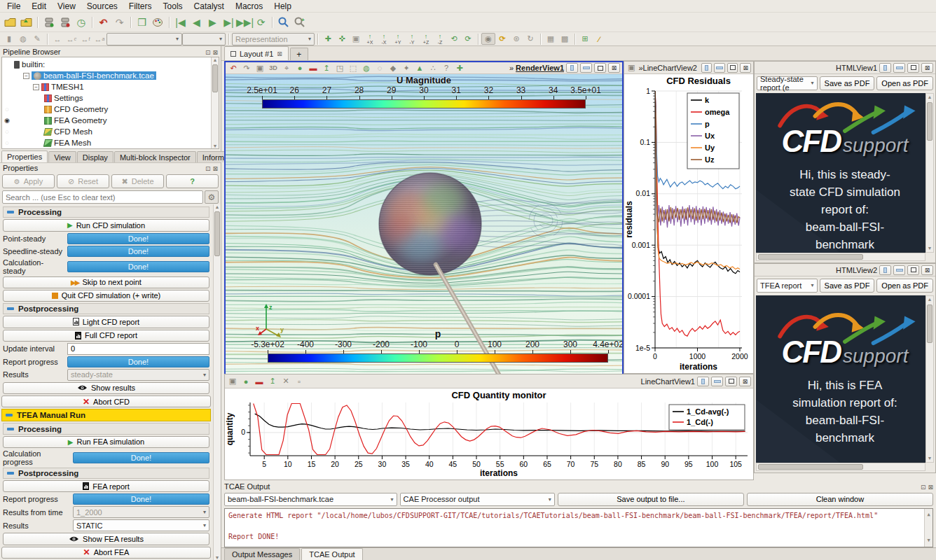 This screenshot has height=560, width=936. I want to click on disconnect-server-icon, so click(64, 22).